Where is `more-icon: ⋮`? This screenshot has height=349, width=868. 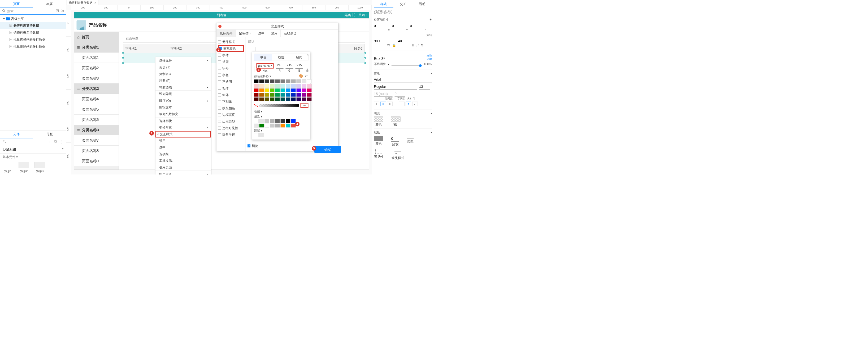
more-icon: ⋮ is located at coordinates (62, 142).